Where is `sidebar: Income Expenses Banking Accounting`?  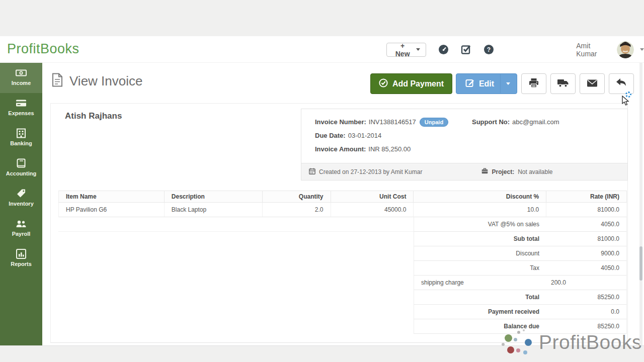 sidebar: Income Expenses Banking Accounting is located at coordinates (21, 204).